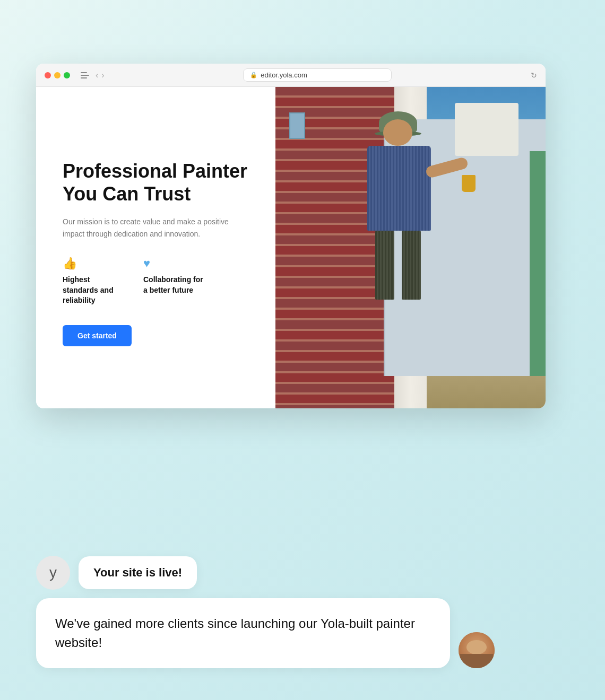 This screenshot has width=605, height=700. Describe the element at coordinates (156, 281) in the screenshot. I see `features-row: 👍 Highest standards and reliability ♥ Co…` at that location.